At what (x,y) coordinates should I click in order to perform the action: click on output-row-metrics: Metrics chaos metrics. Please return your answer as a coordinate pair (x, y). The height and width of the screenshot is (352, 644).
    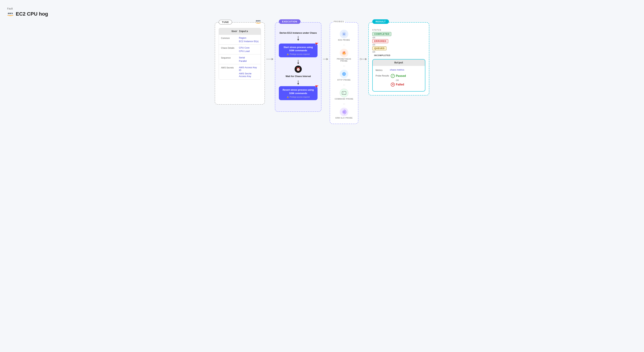
    Looking at the image, I should click on (399, 70).